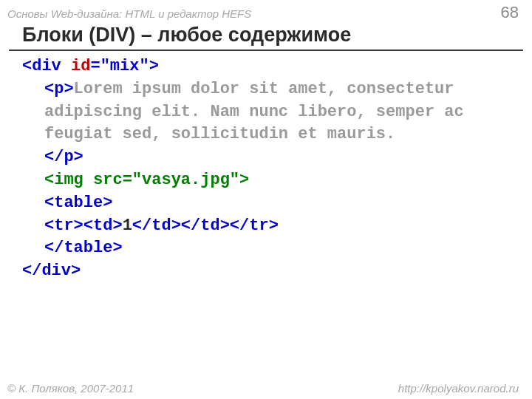 This screenshot has width=532, height=399. Describe the element at coordinates (266, 389) in the screenshot. I see `slide-footer: © К. Поляков, 2007-2011 http://kpolyakov…` at that location.